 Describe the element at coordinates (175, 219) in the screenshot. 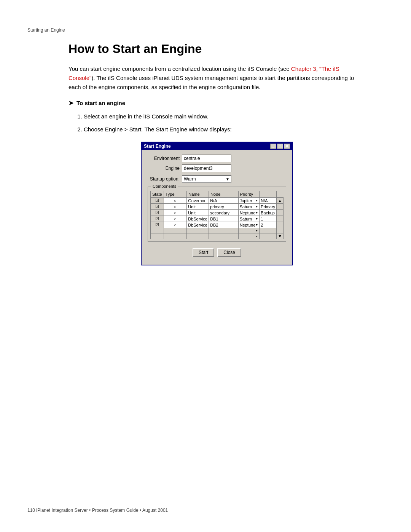

I see `radio-row4: ○` at that location.